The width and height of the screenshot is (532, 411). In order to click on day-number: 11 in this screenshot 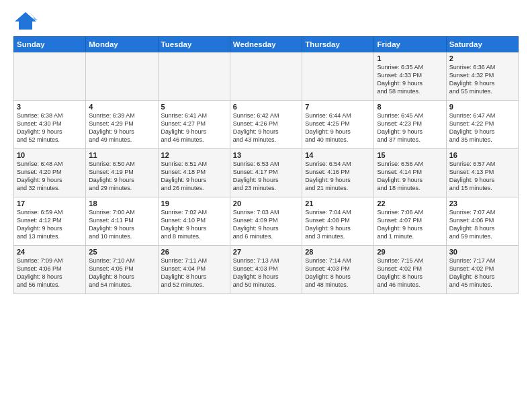, I will do `click(122, 155)`.